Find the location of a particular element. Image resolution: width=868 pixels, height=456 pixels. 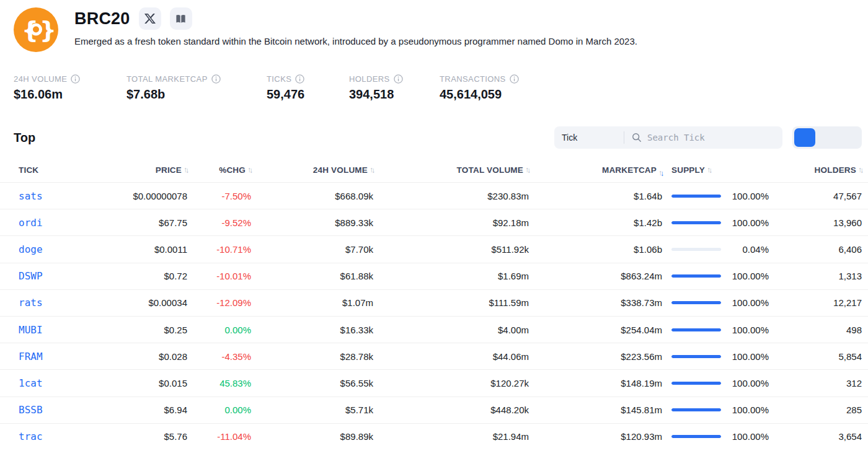

section-title: Top is located at coordinates (25, 138).